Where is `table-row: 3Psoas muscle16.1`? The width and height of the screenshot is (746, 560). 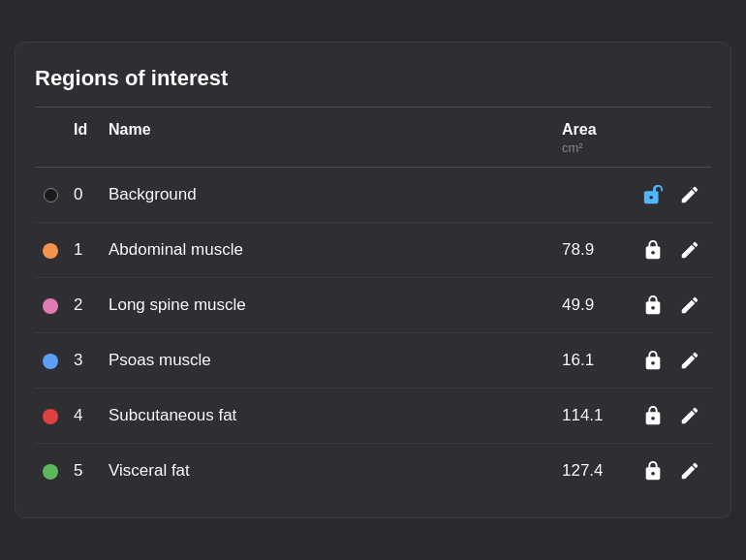
table-row: 3Psoas muscle16.1 is located at coordinates (373, 360).